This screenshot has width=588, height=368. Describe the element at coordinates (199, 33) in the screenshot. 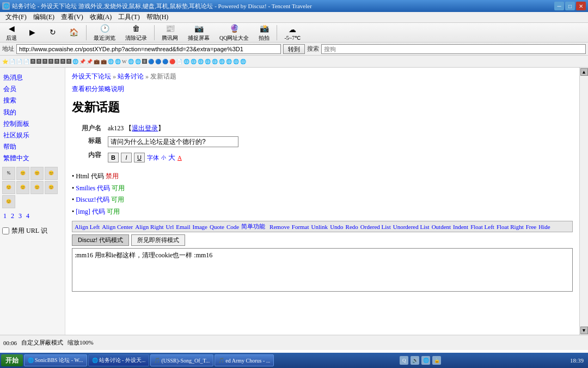

I see `screenshot-button: 📷 捕捉屏幕` at that location.